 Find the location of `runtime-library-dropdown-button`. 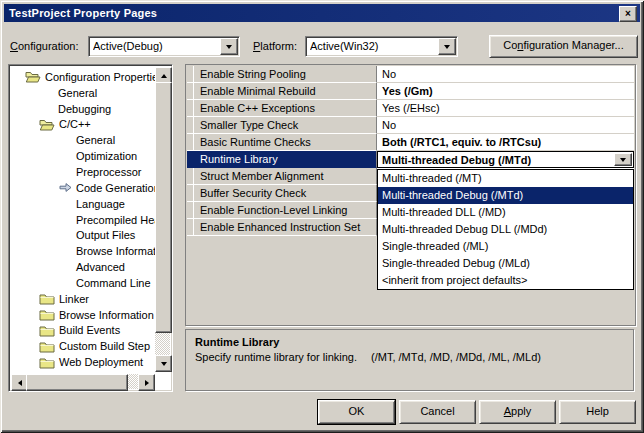

runtime-library-dropdown-button is located at coordinates (623, 160).